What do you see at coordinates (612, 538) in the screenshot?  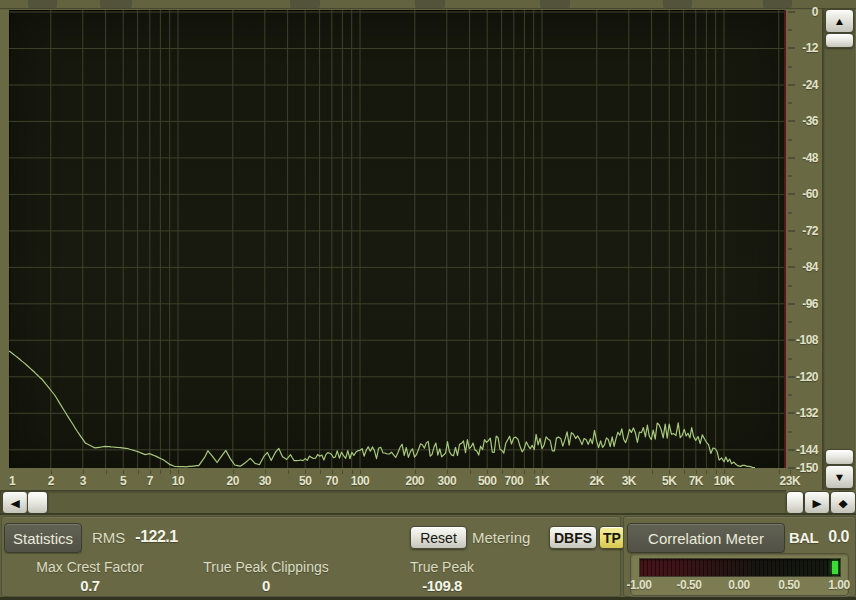 I see `tp-button: TP` at bounding box center [612, 538].